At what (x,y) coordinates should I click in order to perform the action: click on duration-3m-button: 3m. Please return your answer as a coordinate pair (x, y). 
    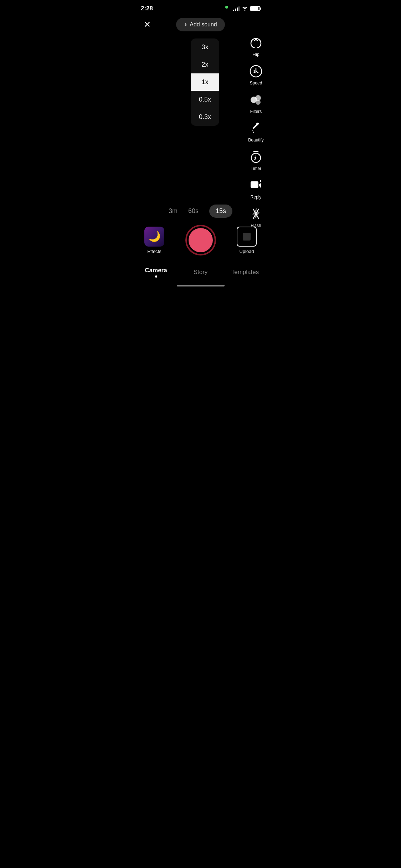
    Looking at the image, I should click on (173, 211).